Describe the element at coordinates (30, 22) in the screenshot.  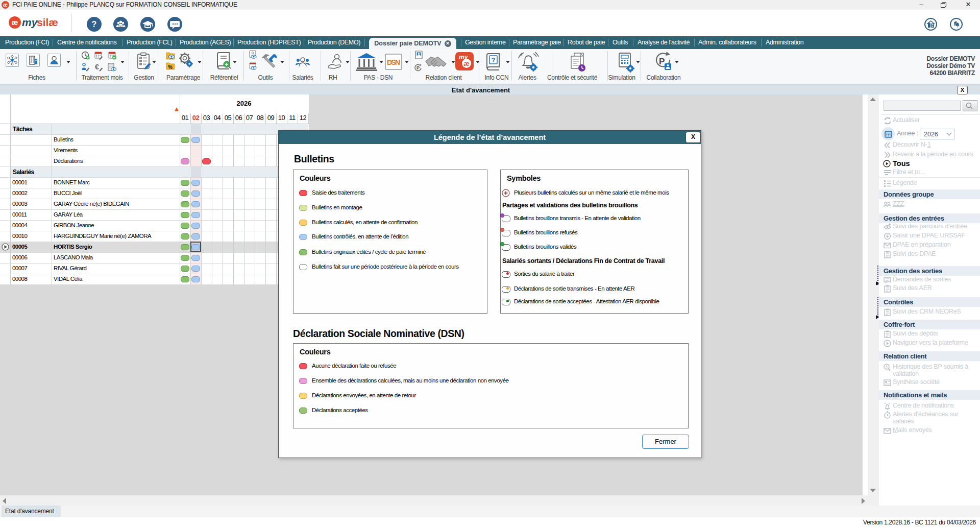
I see `svg-text: my` at that location.